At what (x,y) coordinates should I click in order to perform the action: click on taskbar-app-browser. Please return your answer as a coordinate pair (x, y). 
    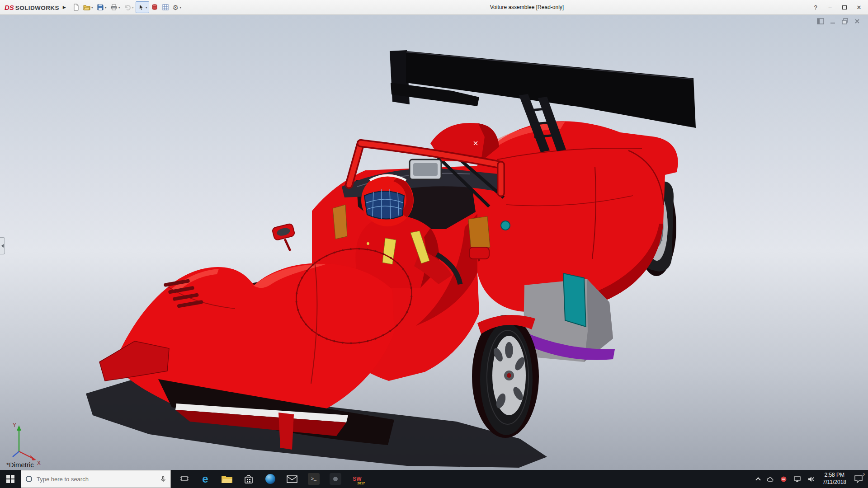
    Looking at the image, I should click on (270, 479).